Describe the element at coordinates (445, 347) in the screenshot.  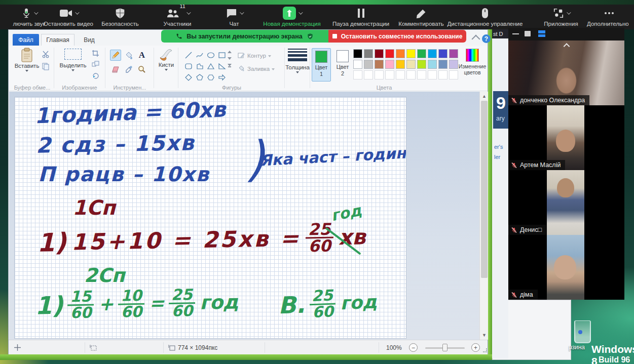
I see `zoom-slider-thumb` at that location.